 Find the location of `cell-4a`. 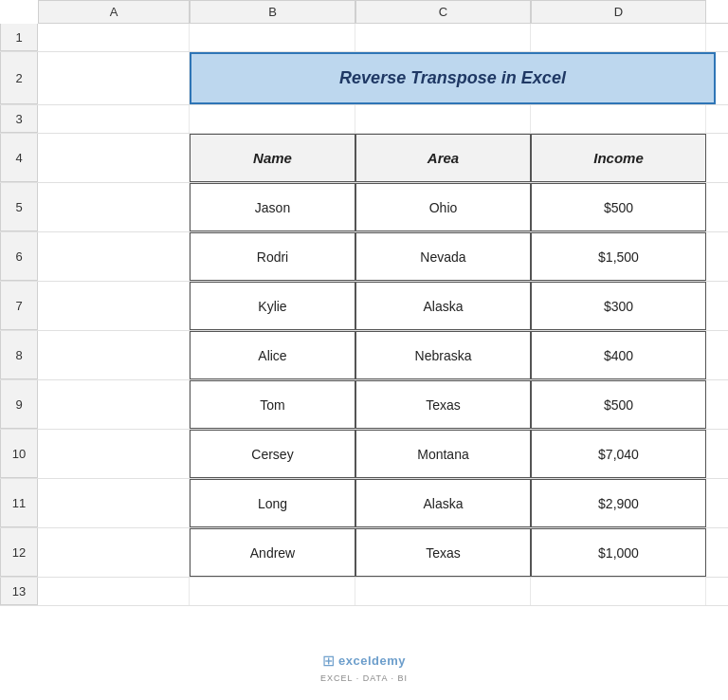

cell-4a is located at coordinates (114, 157).